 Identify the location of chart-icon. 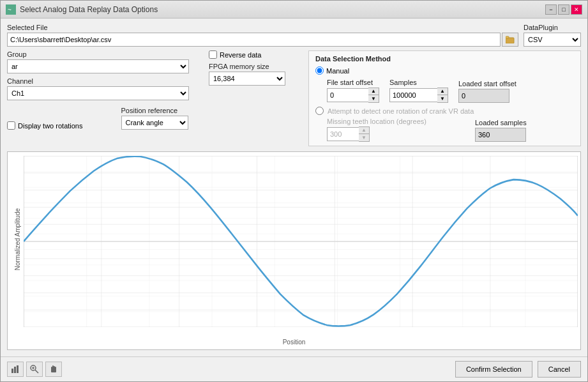
(15, 369).